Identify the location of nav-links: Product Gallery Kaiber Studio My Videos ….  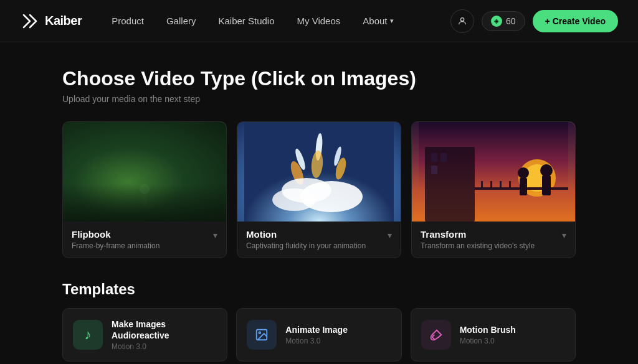
(281, 21).